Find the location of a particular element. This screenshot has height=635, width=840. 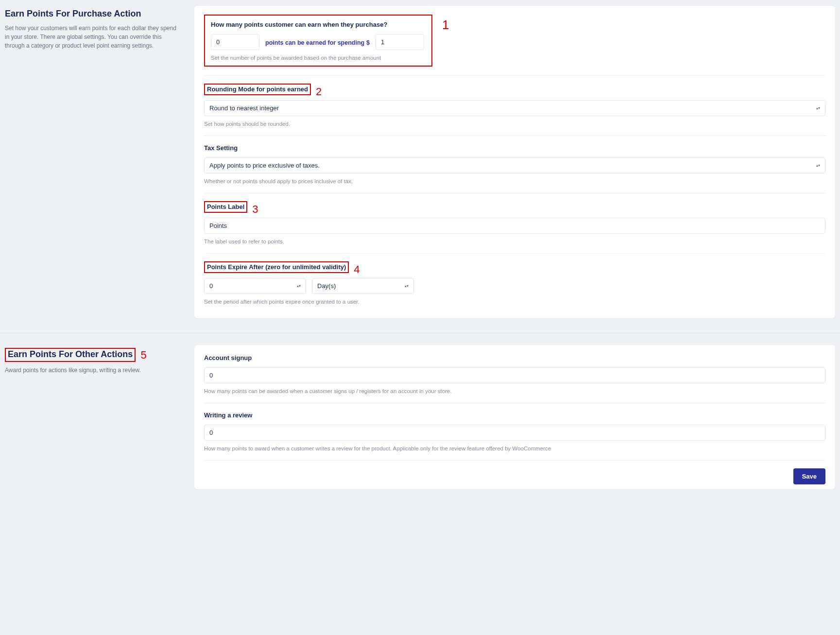

select-value: Apply points to price exclusive of taxes… is located at coordinates (264, 165).